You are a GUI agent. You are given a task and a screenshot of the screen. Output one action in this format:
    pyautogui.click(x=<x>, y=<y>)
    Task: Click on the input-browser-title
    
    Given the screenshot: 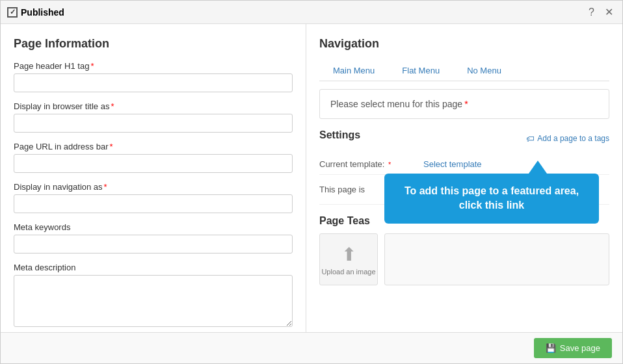 What is the action you would take?
    pyautogui.click(x=153, y=124)
    